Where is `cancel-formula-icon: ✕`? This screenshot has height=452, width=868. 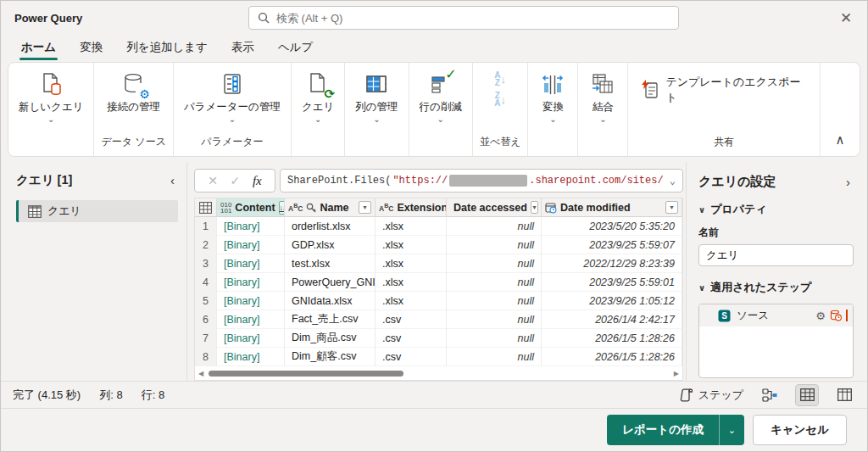 cancel-formula-icon: ✕ is located at coordinates (213, 181).